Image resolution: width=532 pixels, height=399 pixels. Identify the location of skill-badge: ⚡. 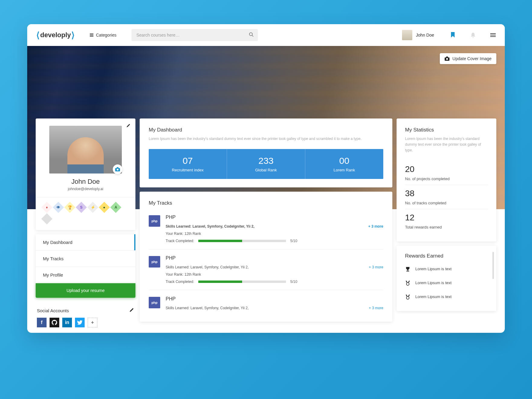
(93, 207).